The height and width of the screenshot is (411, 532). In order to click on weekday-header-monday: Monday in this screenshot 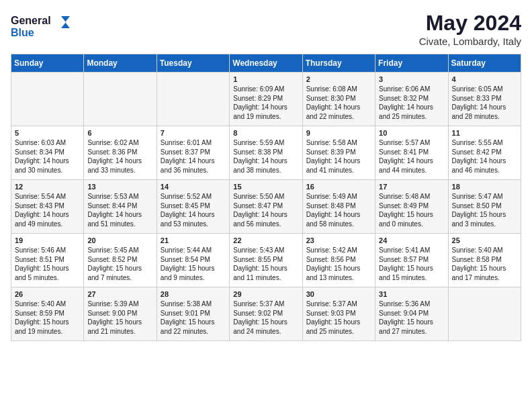, I will do `click(120, 63)`.